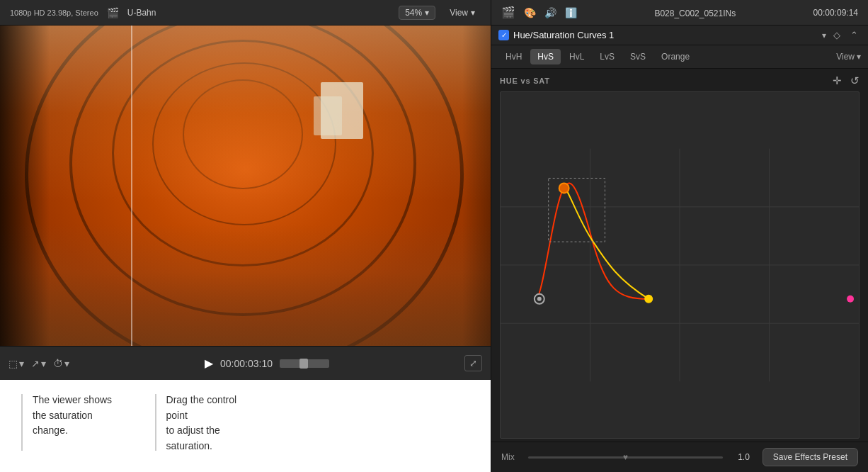  What do you see at coordinates (845, 57) in the screenshot?
I see `tabs-view-label: View` at bounding box center [845, 57].